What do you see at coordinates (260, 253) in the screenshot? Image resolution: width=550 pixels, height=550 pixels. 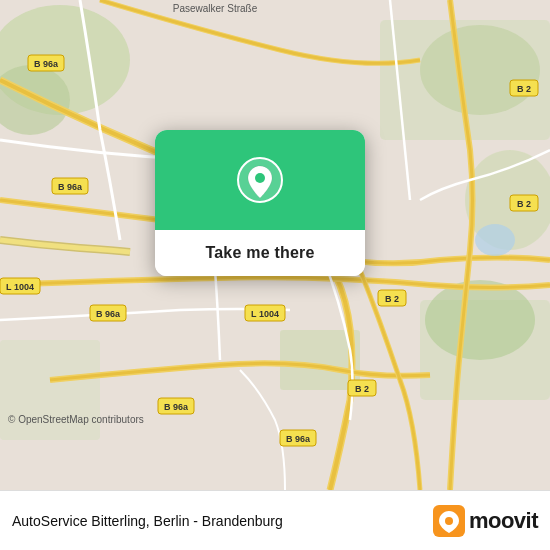 I see `take-me-there-button: Take me there` at bounding box center [260, 253].